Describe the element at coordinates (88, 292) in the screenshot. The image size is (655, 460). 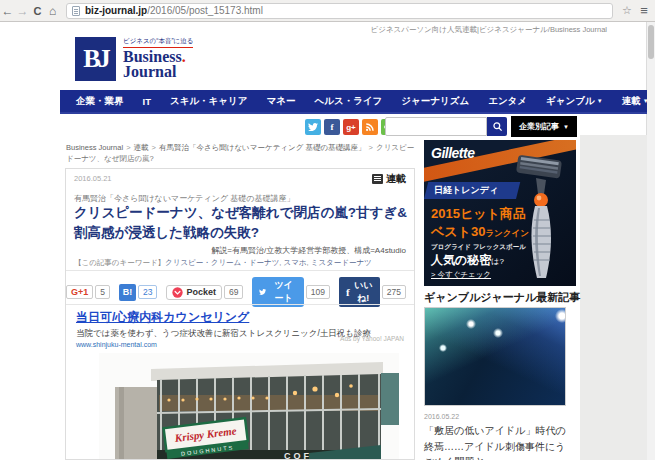
I see `gplus-share-group: G+1 5` at that location.